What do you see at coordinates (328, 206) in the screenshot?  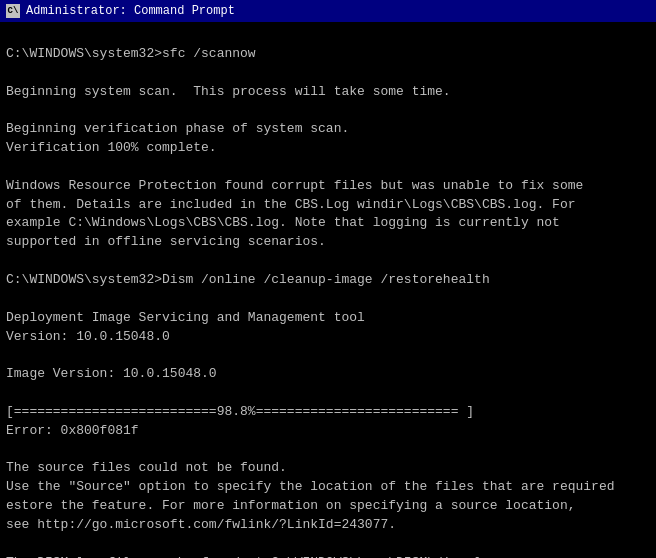 I see `terminal-line: of them. Details are included in the CBS…` at bounding box center [328, 206].